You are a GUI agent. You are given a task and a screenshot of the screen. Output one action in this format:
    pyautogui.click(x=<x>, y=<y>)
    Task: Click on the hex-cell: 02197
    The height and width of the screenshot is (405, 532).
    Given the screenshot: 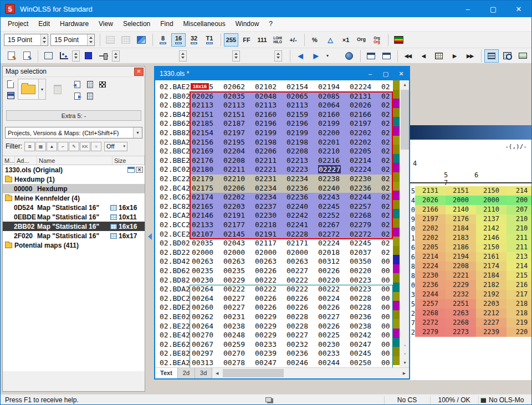 What is the action you would take?
    pyautogui.click(x=238, y=133)
    